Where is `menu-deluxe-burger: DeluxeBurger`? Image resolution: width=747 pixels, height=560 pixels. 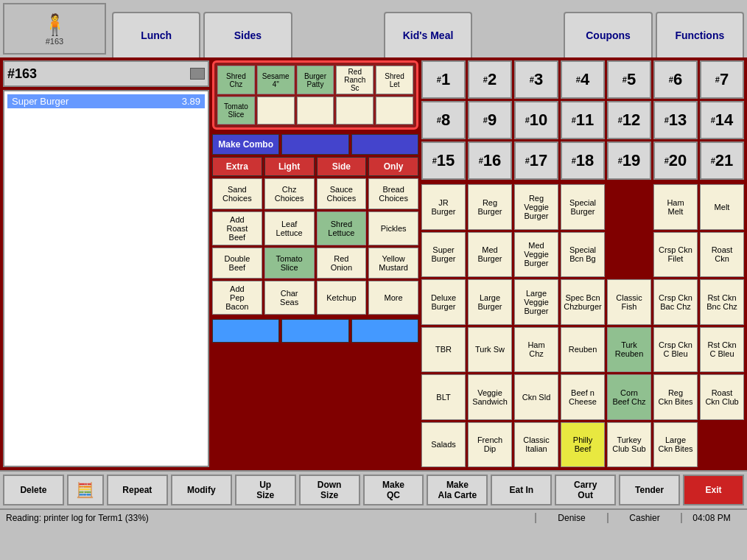 menu-deluxe-burger: DeluxeBurger is located at coordinates (443, 302).